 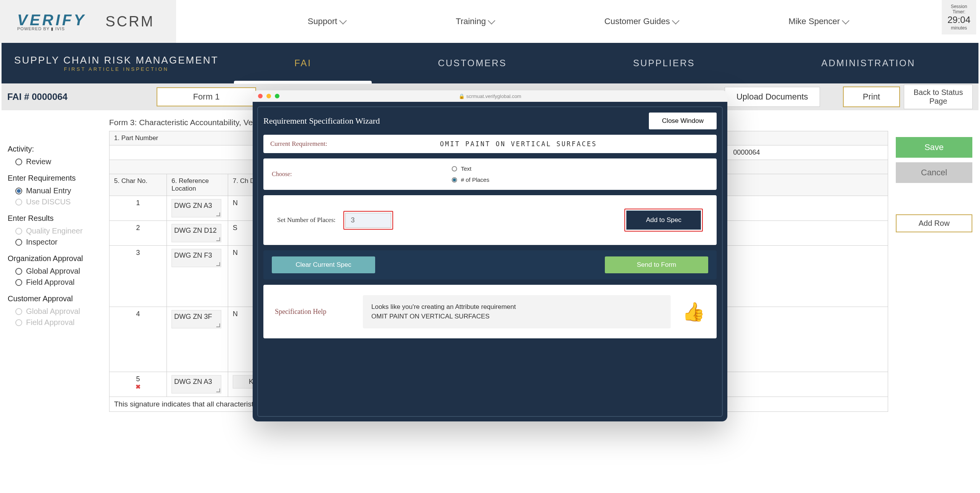 What do you see at coordinates (198, 185) in the screenshot?
I see `col-ref-location: 6. Reference Location` at bounding box center [198, 185].